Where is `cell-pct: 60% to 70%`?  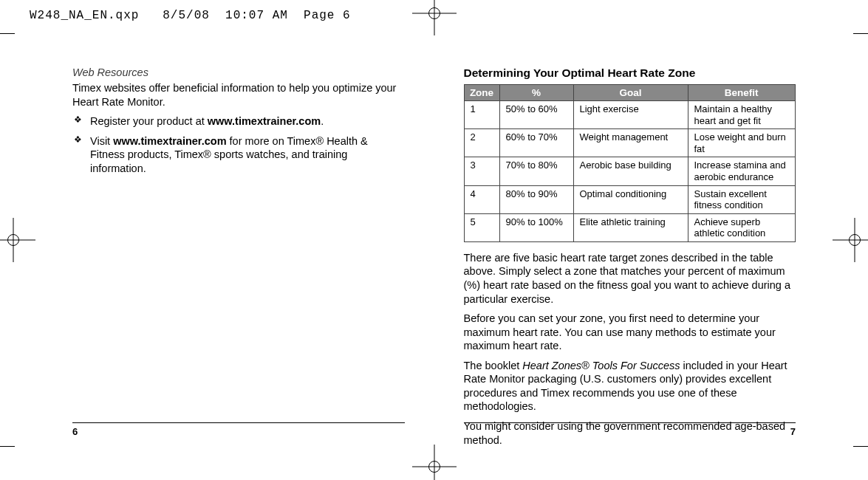
cell-pct: 60% to 70% is located at coordinates (536, 143).